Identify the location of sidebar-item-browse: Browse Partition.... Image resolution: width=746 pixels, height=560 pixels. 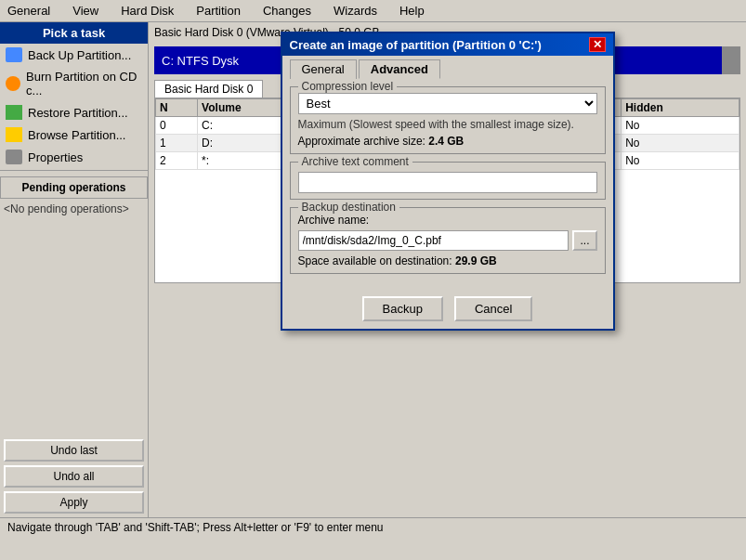
(74, 135).